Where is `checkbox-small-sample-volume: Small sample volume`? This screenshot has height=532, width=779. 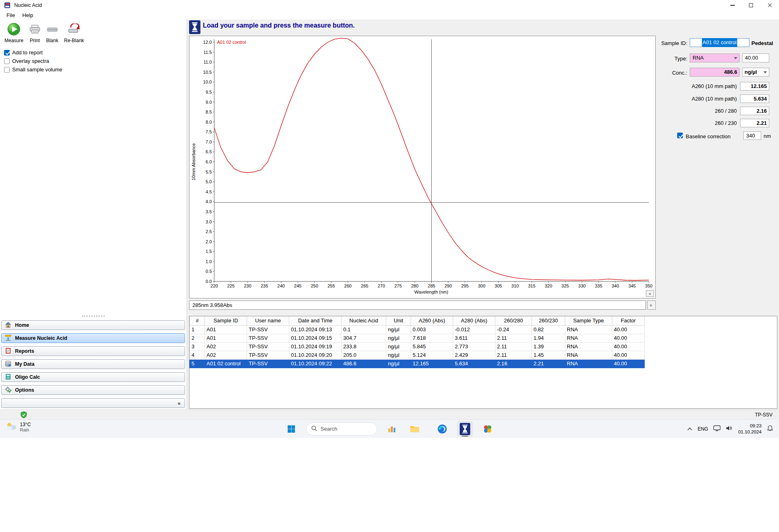 checkbox-small-sample-volume: Small sample volume is located at coordinates (33, 70).